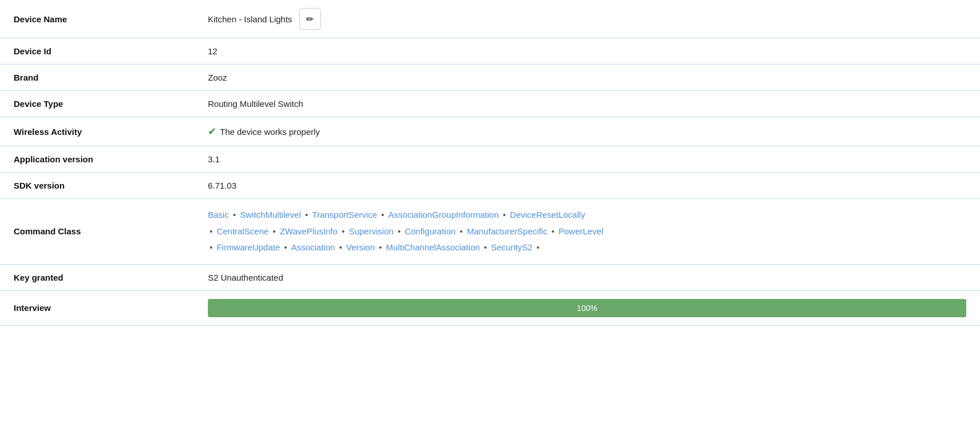 The height and width of the screenshot is (439, 980). I want to click on row-device-name: Device NameKitchen - Island Lights✏, so click(490, 19).